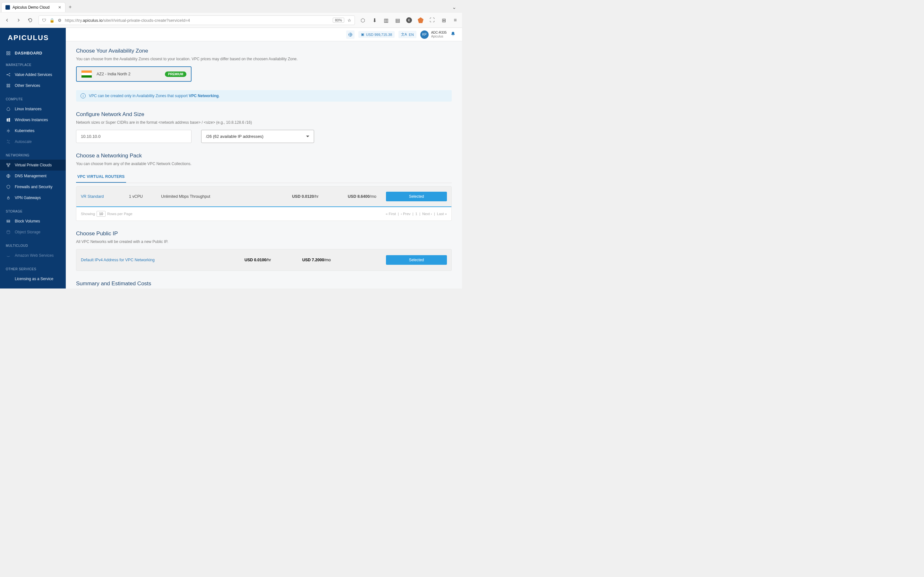 This screenshot has height=577, width=924. I want to click on reader-icon: ▤, so click(398, 20).